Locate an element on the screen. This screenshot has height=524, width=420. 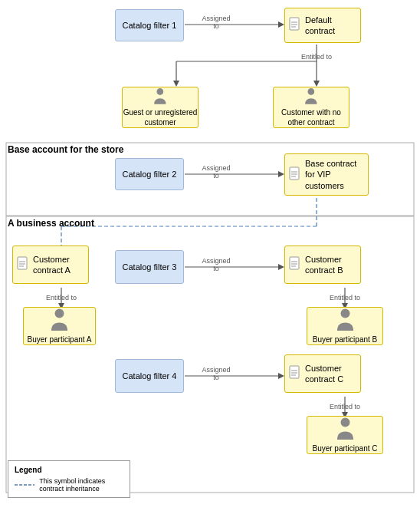
buyer-a: Buyer participant A is located at coordinates (60, 326).